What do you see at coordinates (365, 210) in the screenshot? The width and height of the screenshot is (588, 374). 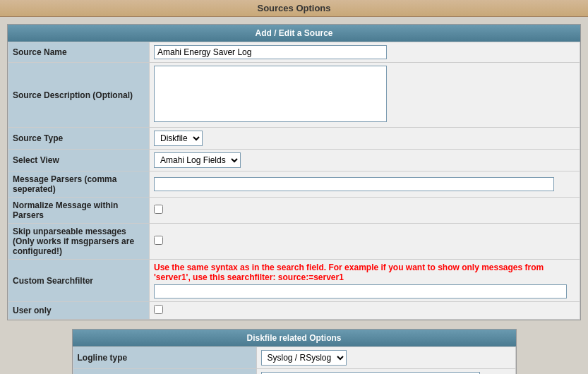 I see `normalize-message-cell` at bounding box center [365, 210].